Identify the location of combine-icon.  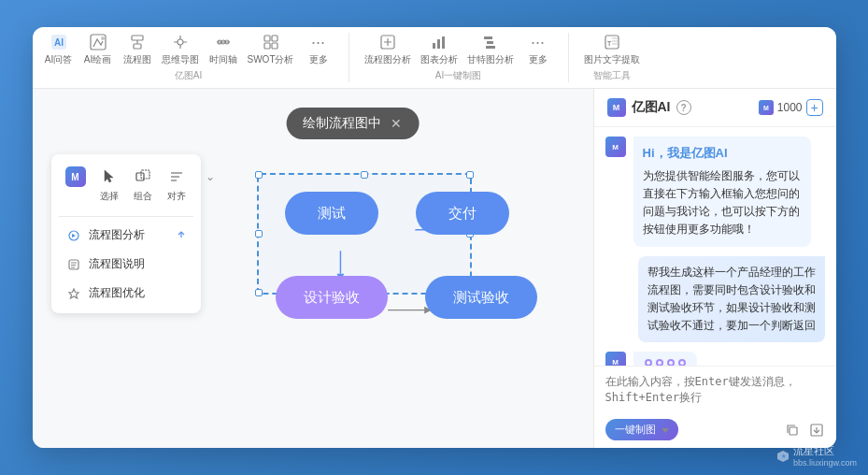
(143, 177).